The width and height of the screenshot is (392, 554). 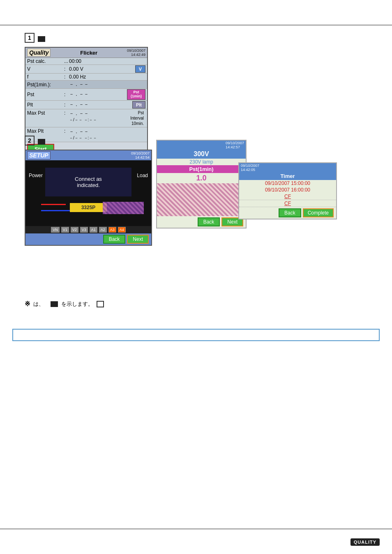 I want to click on qp-pst-label: Pst, so click(x=46, y=95).